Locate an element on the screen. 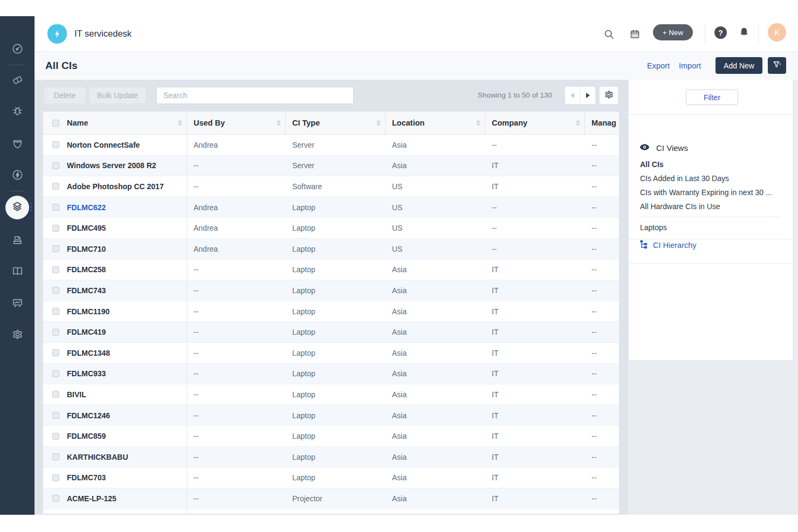 The image size is (798, 532). ci-name: FDLMC1246 is located at coordinates (127, 416).